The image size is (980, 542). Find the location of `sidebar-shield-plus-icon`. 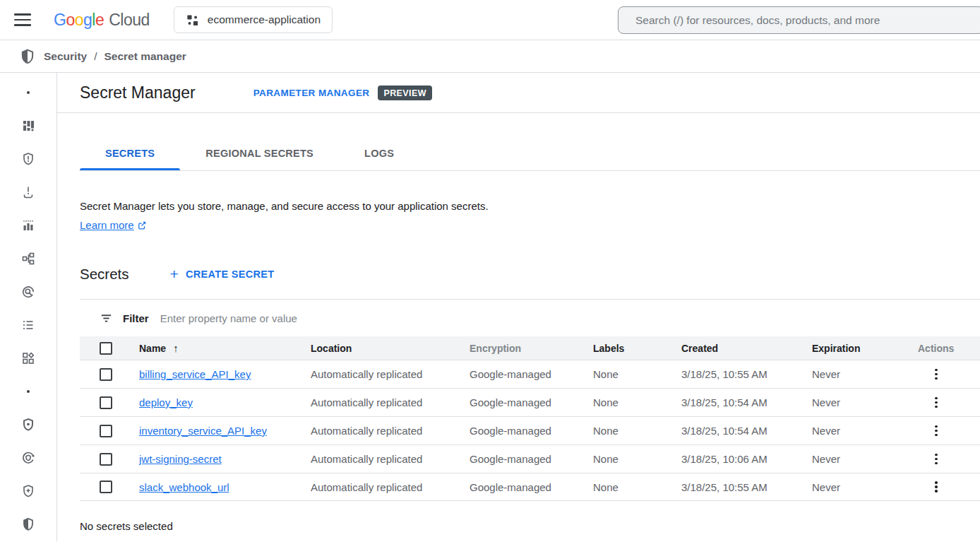

sidebar-shield-plus-icon is located at coordinates (28, 490).